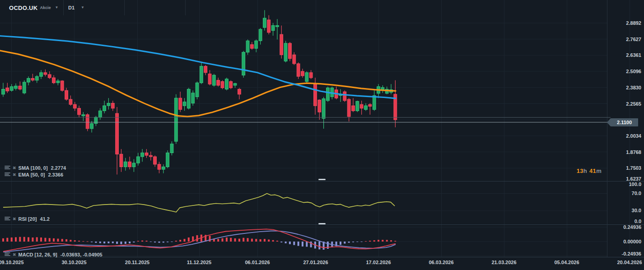  Describe the element at coordinates (634, 104) in the screenshot. I see `axis-label: 2.2565` at that location.